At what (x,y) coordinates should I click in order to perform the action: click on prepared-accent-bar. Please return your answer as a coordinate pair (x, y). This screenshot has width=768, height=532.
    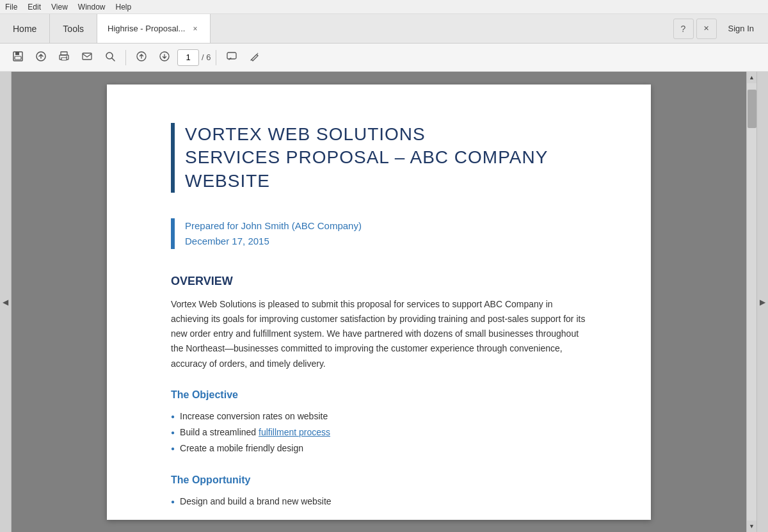
    Looking at the image, I should click on (173, 234).